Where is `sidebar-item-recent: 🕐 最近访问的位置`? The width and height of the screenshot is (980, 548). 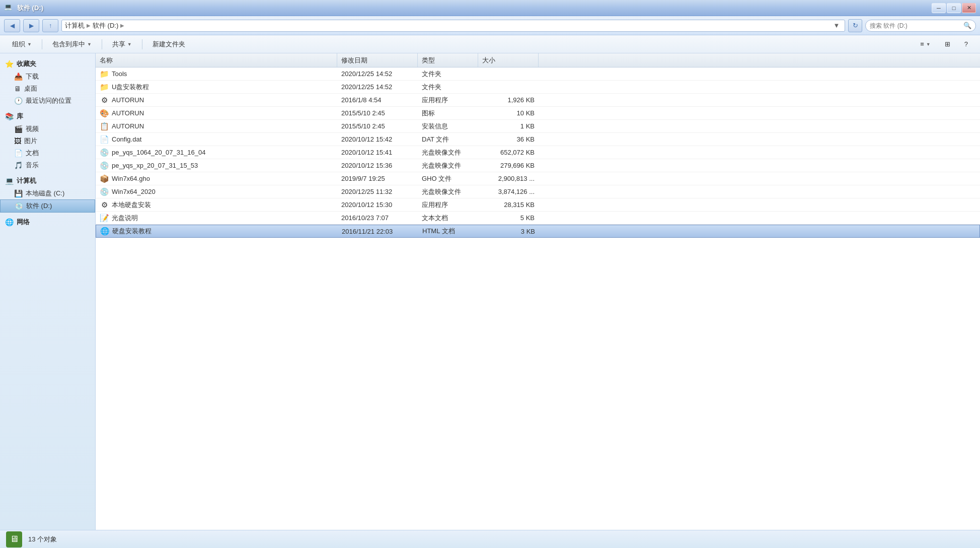 sidebar-item-recent: 🕐 最近访问的位置 is located at coordinates (47, 101).